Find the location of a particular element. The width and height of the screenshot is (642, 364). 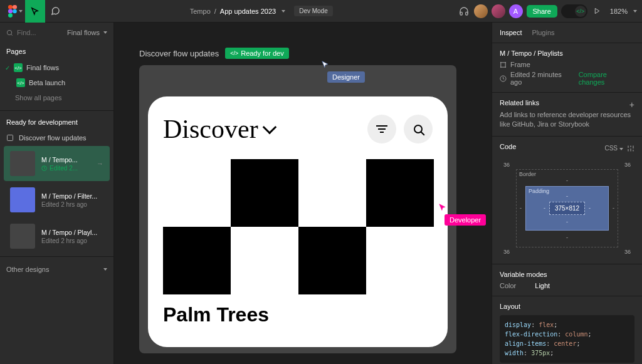

thumb-item-1: M / Tempo... Edited 2... → is located at coordinates (56, 164).